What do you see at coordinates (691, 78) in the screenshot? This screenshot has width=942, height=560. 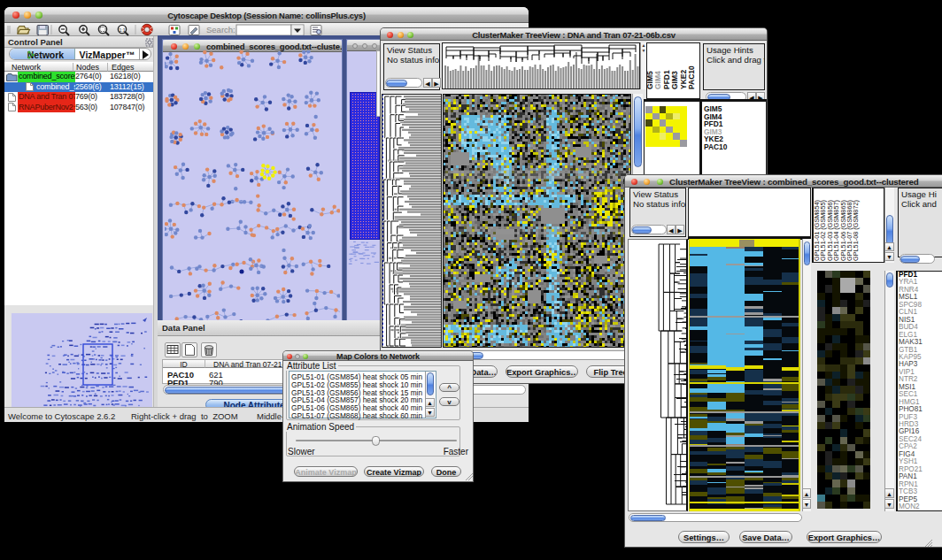 I see `svg-text: PAC10` at bounding box center [691, 78].